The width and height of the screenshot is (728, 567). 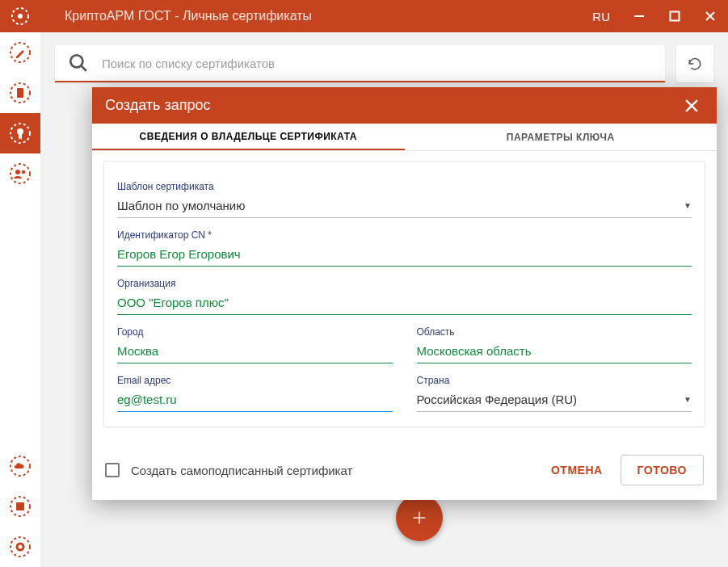 I want to click on dialog-tabs: СВЕДЕНИЯ О ВЛАДЕЛЬЦЕ СЕРТИФИКАТА ПАРАМЕТ…, so click(x=404, y=137).